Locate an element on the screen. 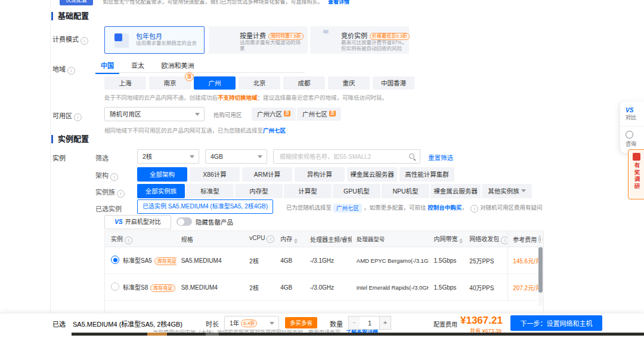  search-icon is located at coordinates (412, 156).